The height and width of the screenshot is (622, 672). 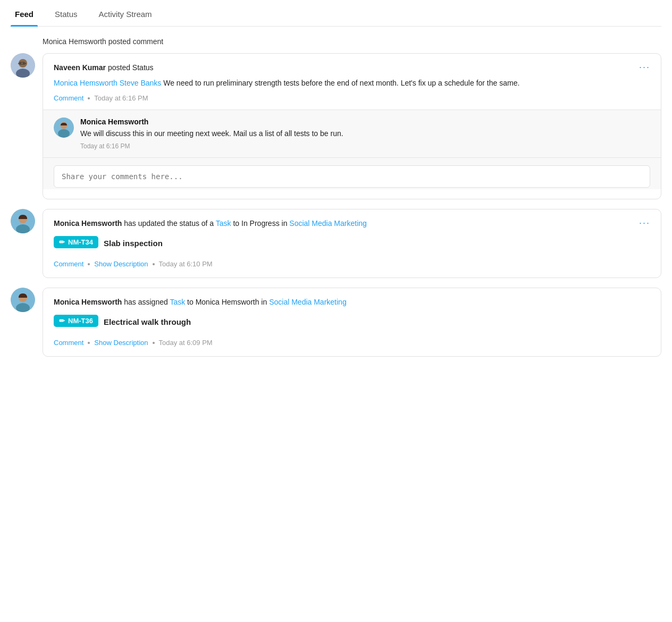 What do you see at coordinates (328, 223) in the screenshot?
I see `project-link-2: Social Media Marketing` at bounding box center [328, 223].